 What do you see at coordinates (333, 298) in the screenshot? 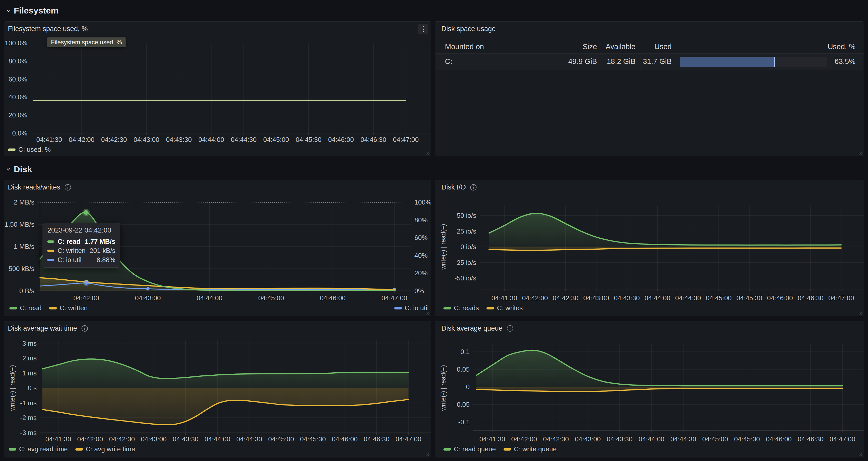
I see `x-axis-tick-label: 04:46:00` at bounding box center [333, 298].